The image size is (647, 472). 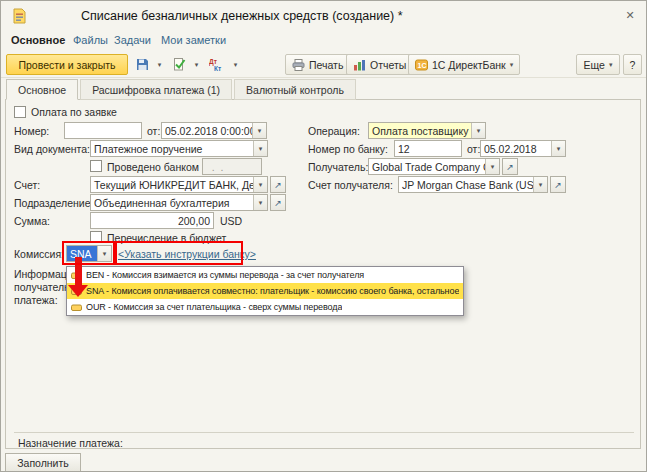 What do you see at coordinates (326, 65) in the screenshot?
I see `print-label: Печать` at bounding box center [326, 65].